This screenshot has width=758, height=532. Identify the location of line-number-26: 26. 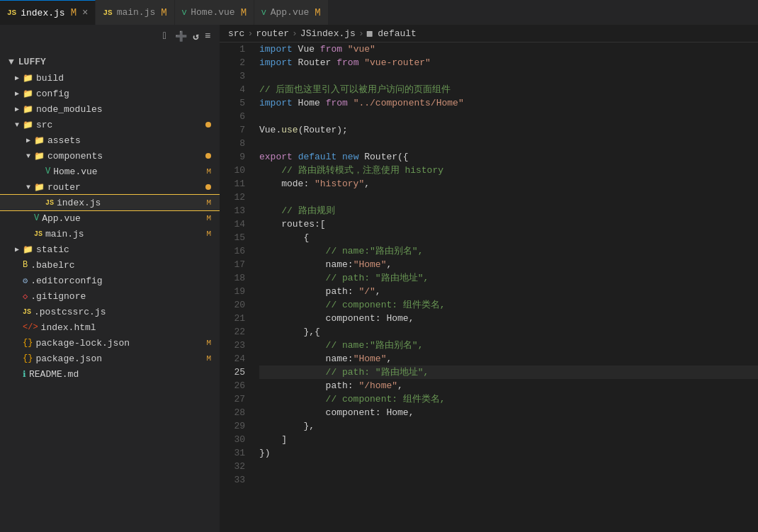
(232, 385).